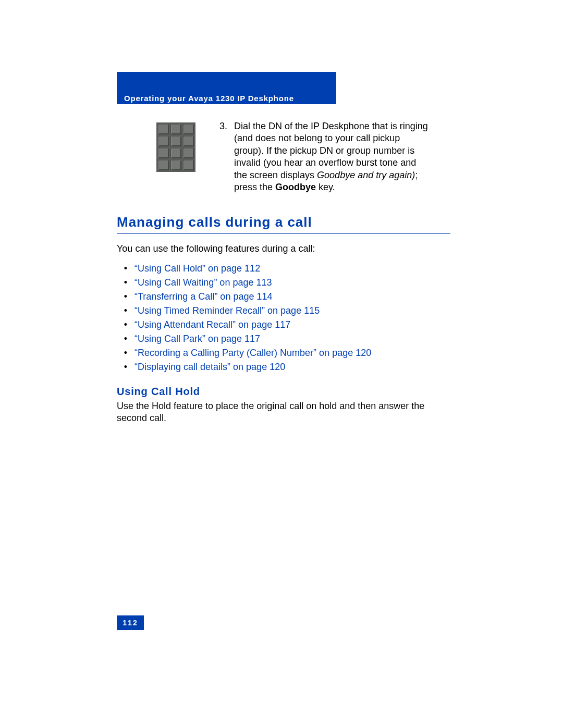 This screenshot has height=728, width=563. Describe the element at coordinates (209, 98) in the screenshot. I see `running-header: Operating your Avaya 1230 IP Deskphone` at that location.